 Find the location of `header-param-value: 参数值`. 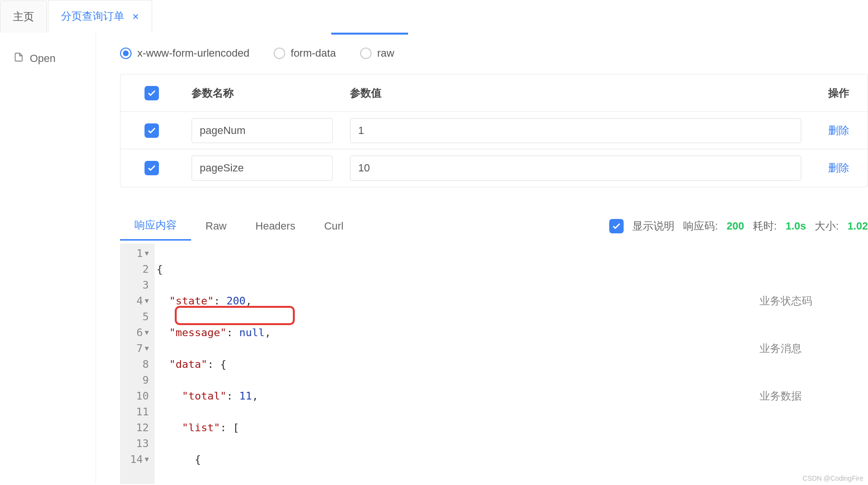

header-param-value: 参数值 is located at coordinates (576, 93).